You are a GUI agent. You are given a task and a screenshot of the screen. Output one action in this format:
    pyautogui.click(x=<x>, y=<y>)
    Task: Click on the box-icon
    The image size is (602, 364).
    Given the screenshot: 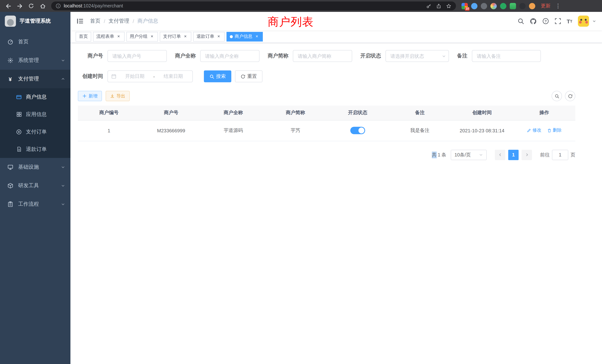 What is the action you would take?
    pyautogui.click(x=10, y=186)
    